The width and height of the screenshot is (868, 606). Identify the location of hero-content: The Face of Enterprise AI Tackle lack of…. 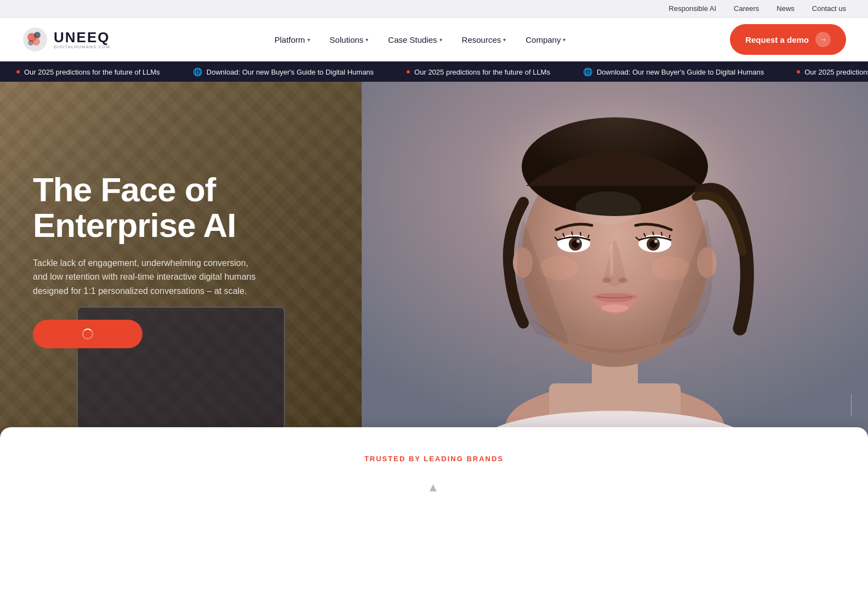
(181, 260).